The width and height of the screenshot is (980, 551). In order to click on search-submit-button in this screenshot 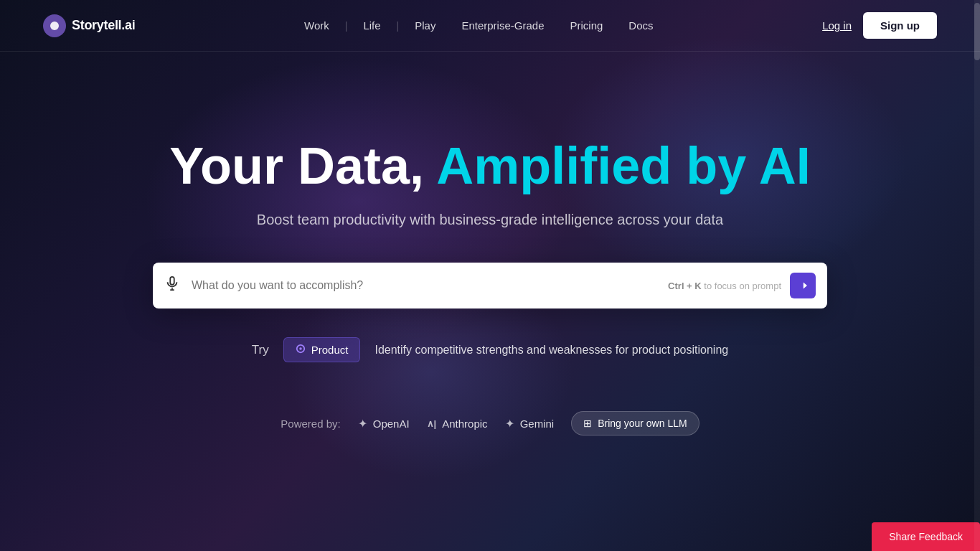, I will do `click(803, 286)`.